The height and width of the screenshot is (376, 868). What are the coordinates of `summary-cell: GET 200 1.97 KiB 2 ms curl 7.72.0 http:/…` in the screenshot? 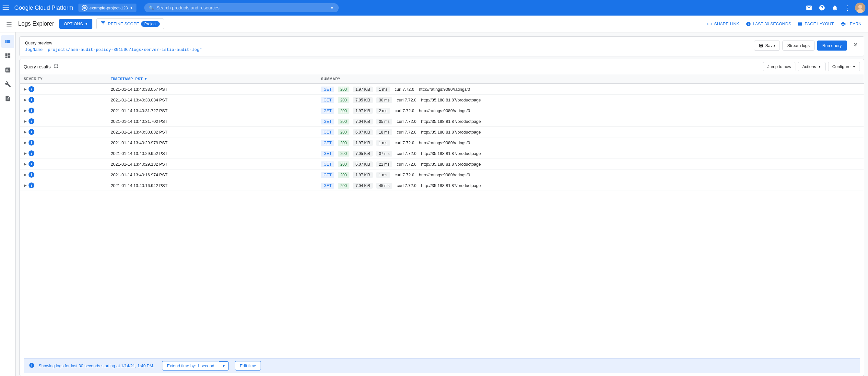 It's located at (590, 111).